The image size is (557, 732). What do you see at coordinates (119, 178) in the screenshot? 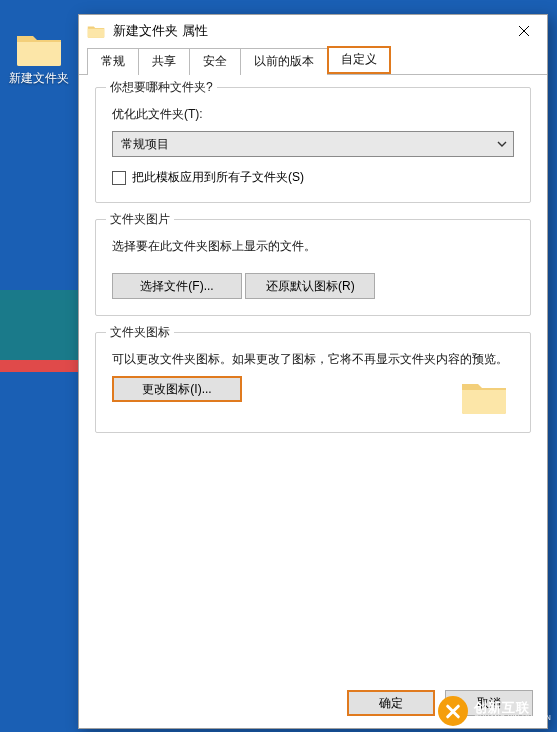
I see `apply-children-checkbox` at bounding box center [119, 178].